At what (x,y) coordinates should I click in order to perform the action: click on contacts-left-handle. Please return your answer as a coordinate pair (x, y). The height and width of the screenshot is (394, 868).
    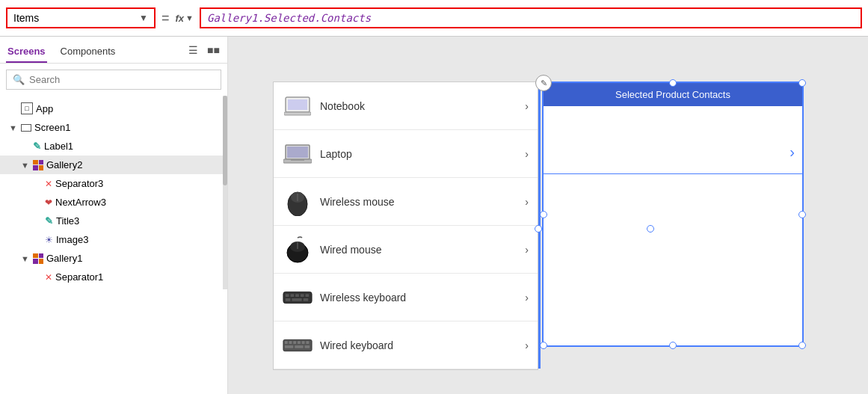
    Looking at the image, I should click on (650, 229).